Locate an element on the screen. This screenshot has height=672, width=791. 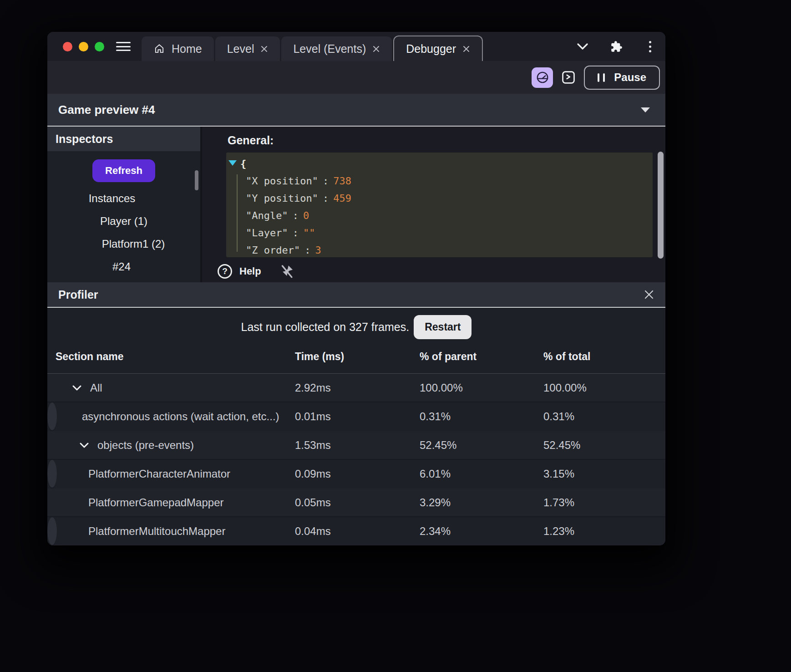
profiler-status-row: Last run collected on 327 frames. Restar… is located at coordinates (356, 327).